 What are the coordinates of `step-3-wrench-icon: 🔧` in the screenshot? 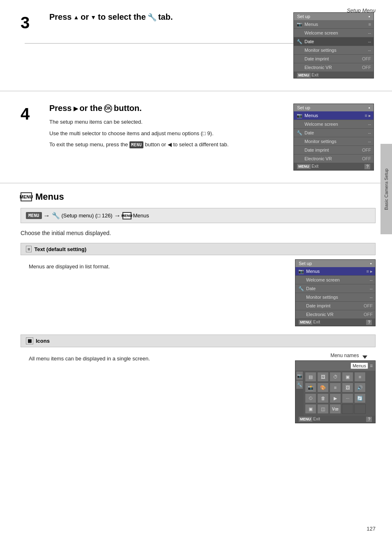 It's located at (152, 17).